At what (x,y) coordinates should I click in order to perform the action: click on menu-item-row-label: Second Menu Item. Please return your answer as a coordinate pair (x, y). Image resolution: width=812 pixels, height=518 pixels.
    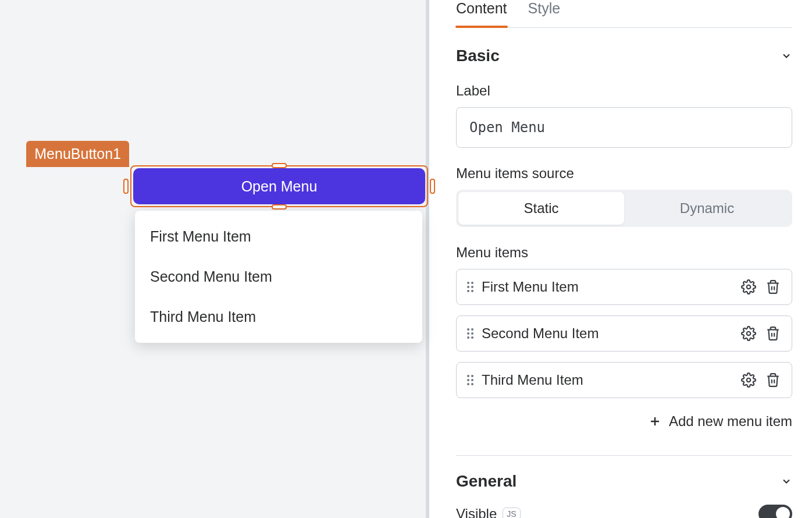
    Looking at the image, I should click on (607, 333).